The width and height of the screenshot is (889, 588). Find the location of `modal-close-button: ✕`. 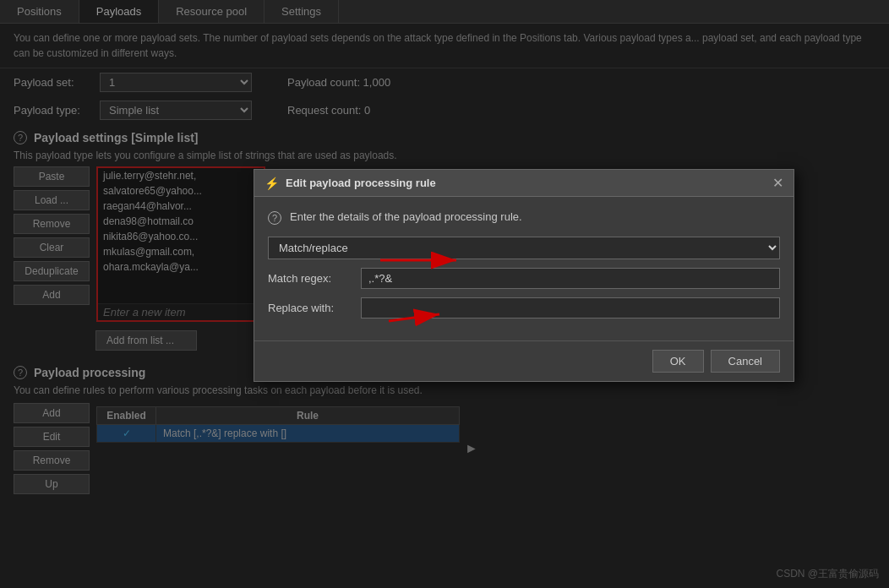

modal-close-button: ✕ is located at coordinates (777, 182).